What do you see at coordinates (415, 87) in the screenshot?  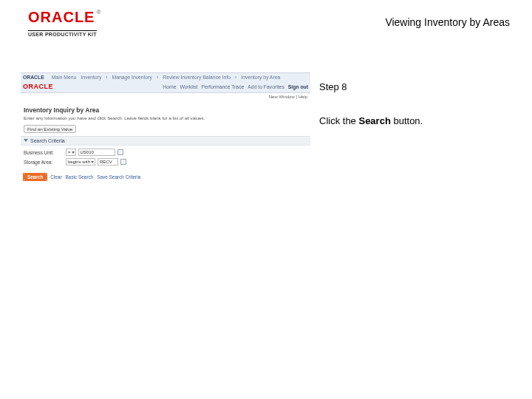 I see `step-label: Step 8` at bounding box center [415, 87].